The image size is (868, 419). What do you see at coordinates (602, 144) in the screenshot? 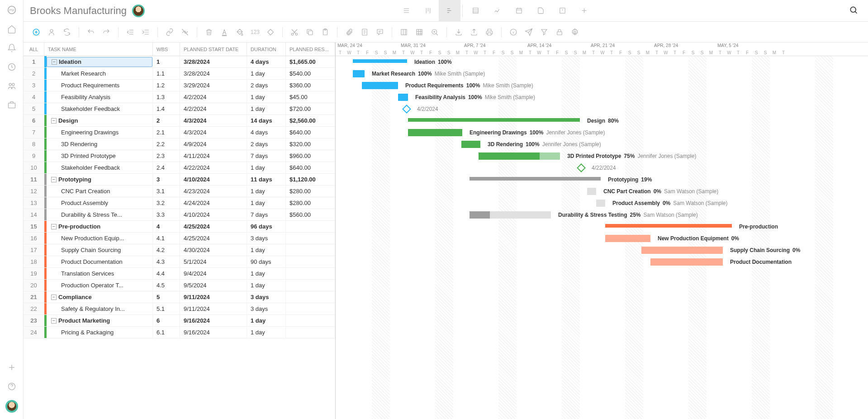
I see `gantt-row: 3D Rendering100%Jennifer Jones (Sample)` at bounding box center [602, 144].